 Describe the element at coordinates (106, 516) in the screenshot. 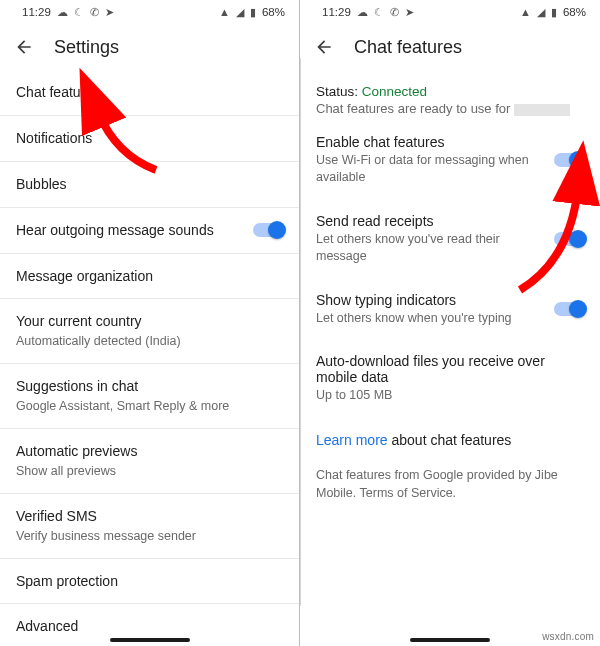

I see `row-title: Verified SMS` at that location.